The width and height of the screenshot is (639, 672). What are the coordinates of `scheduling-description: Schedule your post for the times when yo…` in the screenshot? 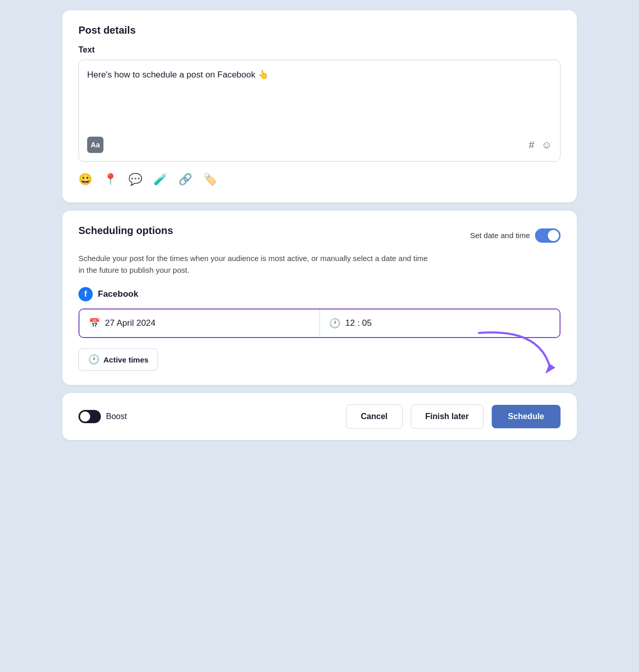 It's located at (257, 264).